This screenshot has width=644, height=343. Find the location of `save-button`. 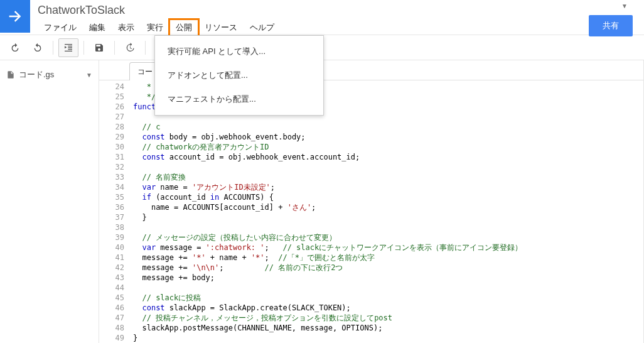

save-button is located at coordinates (99, 48).